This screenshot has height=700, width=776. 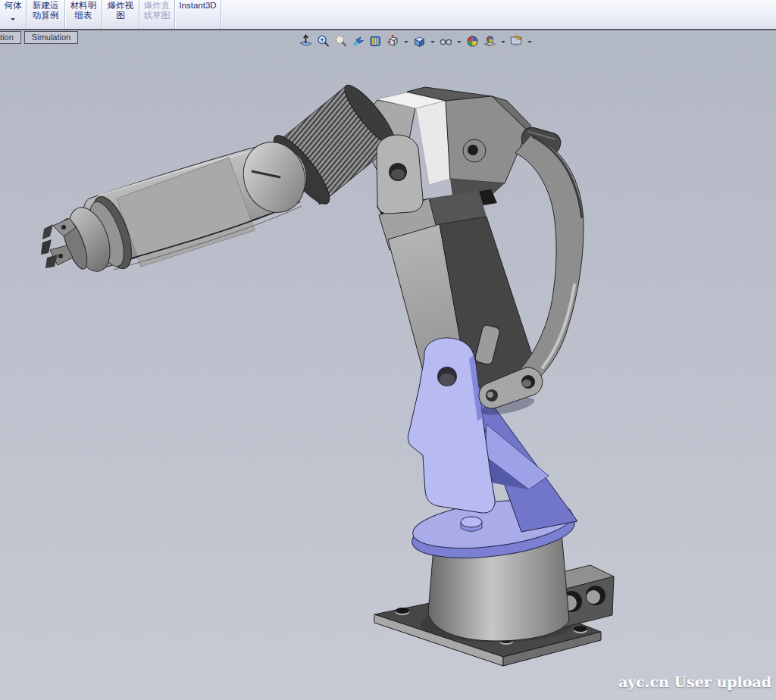 I want to click on previous-view-icon, so click(x=358, y=41).